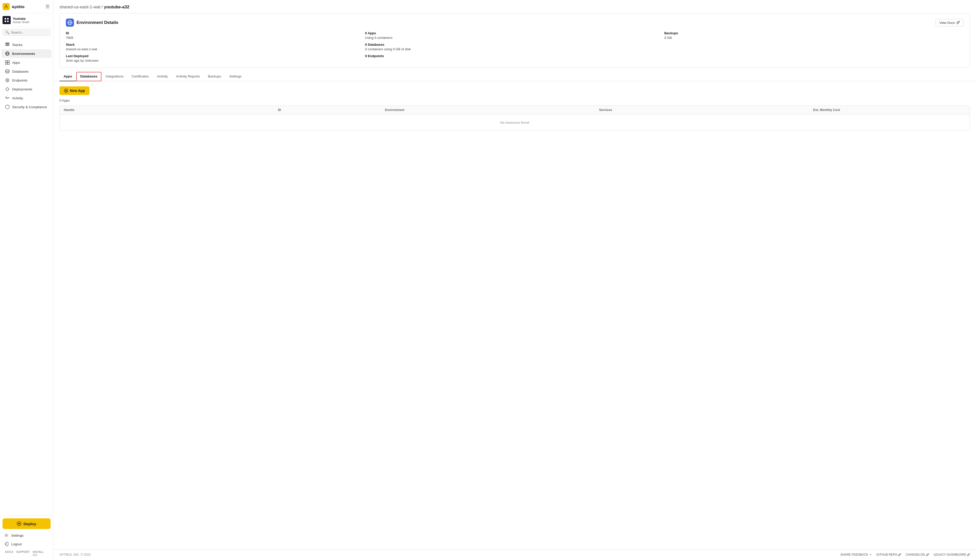 This screenshot has height=560, width=976. What do you see at coordinates (889, 555) in the screenshot?
I see `github-repo-link: GITHUB REPO` at bounding box center [889, 555].